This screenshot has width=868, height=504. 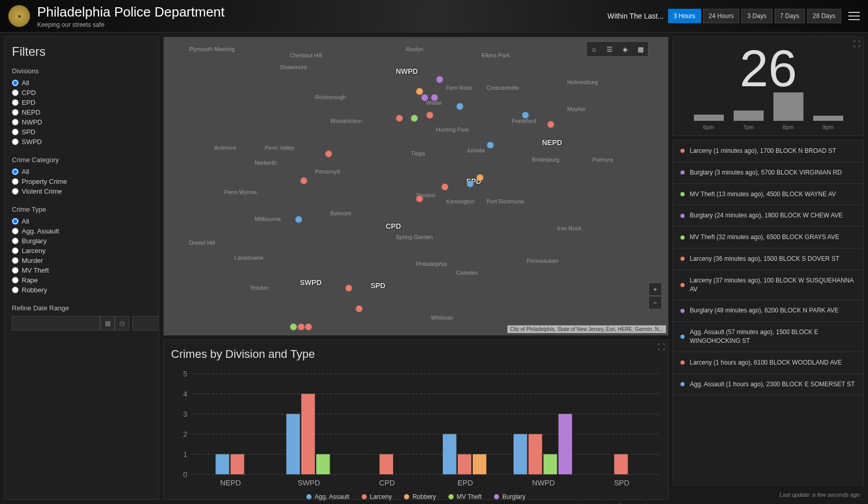 What do you see at coordinates (768, 151) in the screenshot?
I see `event-row: Larceny (1 minutes ago), 1700 BLOCK N BR…` at bounding box center [768, 151].